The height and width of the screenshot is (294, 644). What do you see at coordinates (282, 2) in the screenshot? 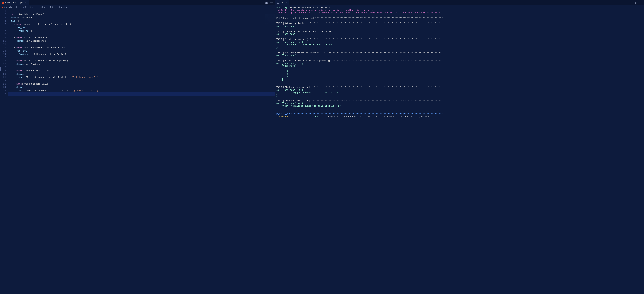
I see `tab-zsh: zsh ×` at bounding box center [282, 2].